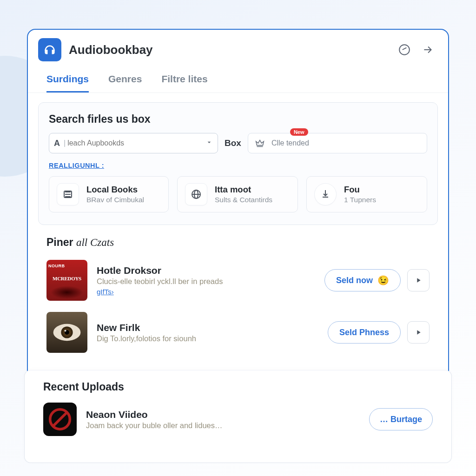  Describe the element at coordinates (105, 292) in the screenshot. I see `item-link: gIfTs›` at that location.